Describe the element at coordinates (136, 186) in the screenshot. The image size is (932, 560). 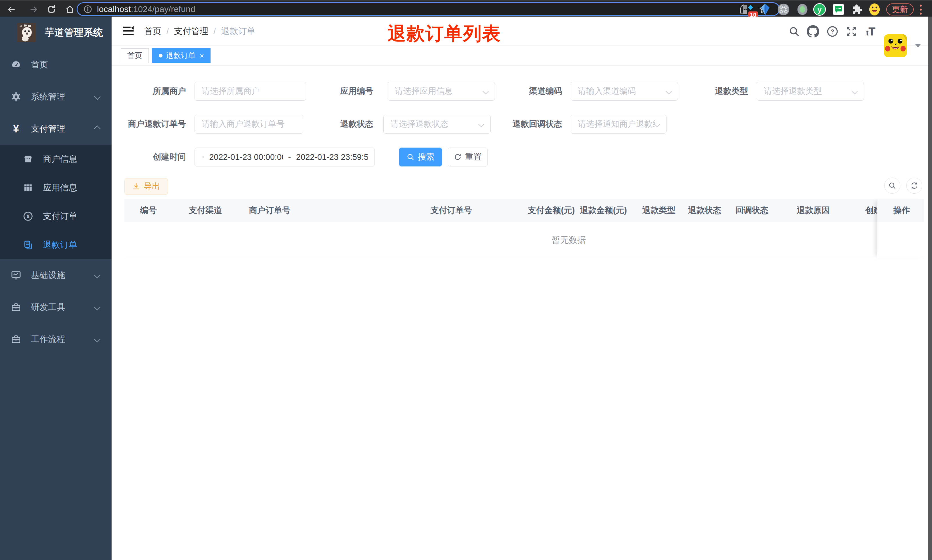
I see `download-icon` at that location.